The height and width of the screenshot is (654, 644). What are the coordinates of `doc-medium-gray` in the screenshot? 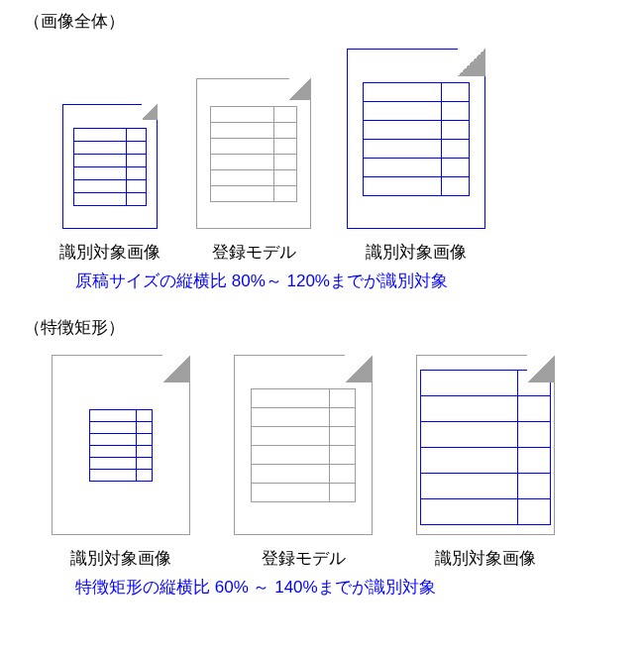 It's located at (254, 154).